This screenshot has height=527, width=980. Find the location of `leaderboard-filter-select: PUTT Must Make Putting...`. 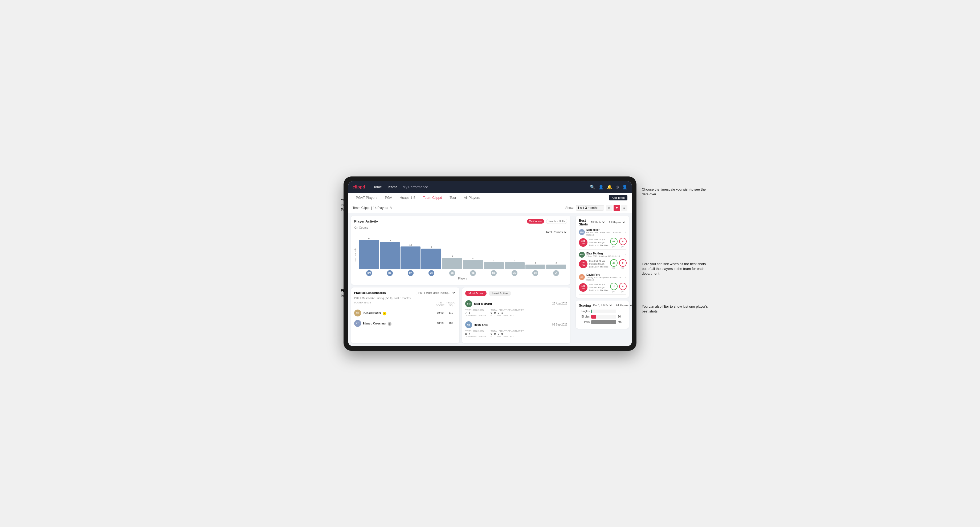

leaderboard-filter-select: PUTT Must Make Putting... is located at coordinates (436, 293).